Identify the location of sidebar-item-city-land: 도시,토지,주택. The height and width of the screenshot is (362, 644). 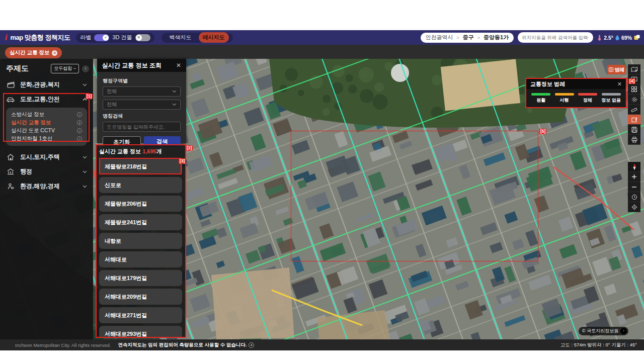
(46, 157).